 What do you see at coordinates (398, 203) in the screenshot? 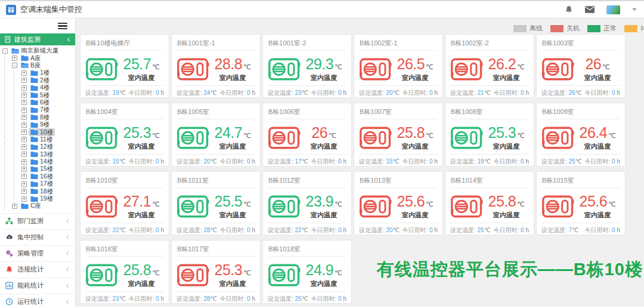
I see `room-card: B栋1013室 25.6℃室内温度设定温度: 20℃今日用时: 0 h` at bounding box center [398, 203].